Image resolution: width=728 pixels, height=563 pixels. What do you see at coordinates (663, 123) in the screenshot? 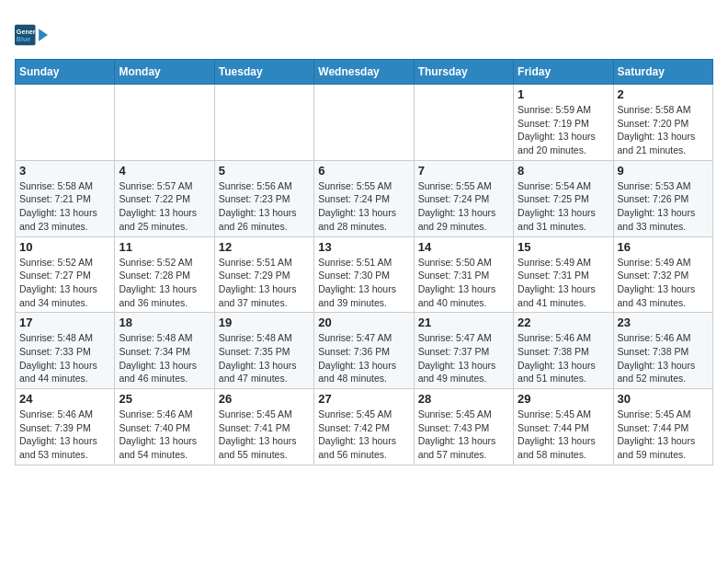
I see `calendar-cell: 2Sunrise: 5:58 AM Sunset: 7:20 PM Daylig…` at bounding box center [663, 123].